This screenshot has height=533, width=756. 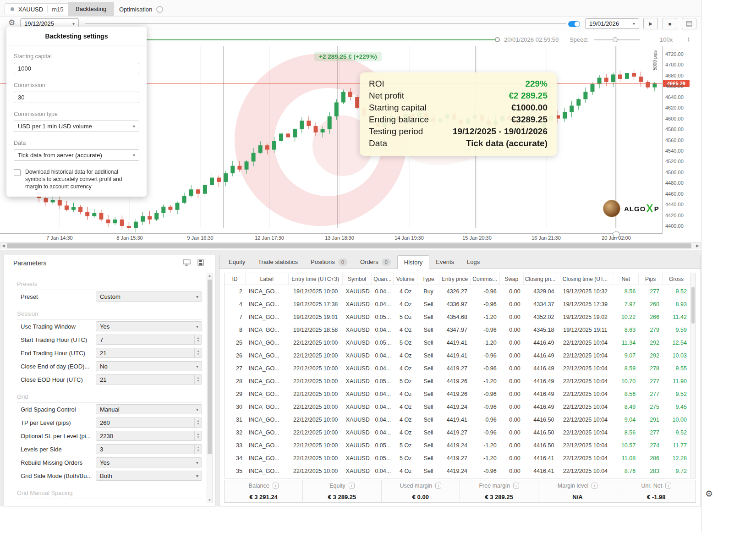 What do you see at coordinates (149, 409) in the screenshot?
I see `parameter-select: Manual▾` at bounding box center [149, 409].